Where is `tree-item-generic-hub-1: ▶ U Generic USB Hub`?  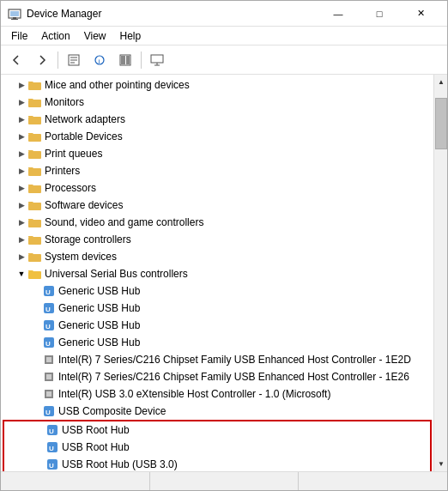
tree-item-generic-hub-1: ▶ U Generic USB Hub is located at coordinates (217, 291).